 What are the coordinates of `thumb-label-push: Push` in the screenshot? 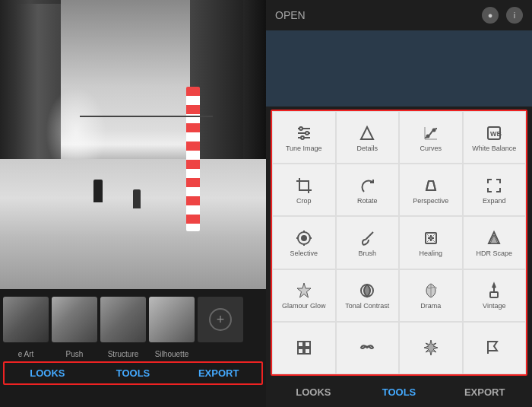 It's located at (74, 355).